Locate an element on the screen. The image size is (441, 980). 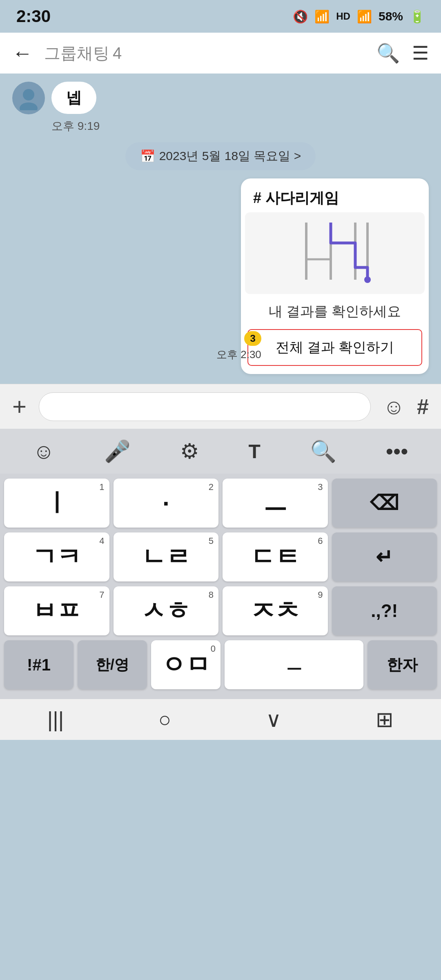
game-card: # 사다리게임 is located at coordinates (335, 276).